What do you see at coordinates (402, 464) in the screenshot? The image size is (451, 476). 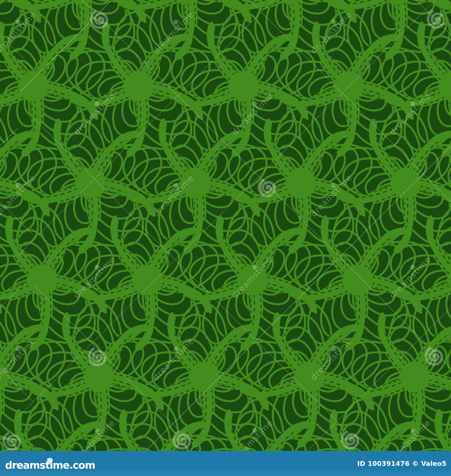 I see `image-credit-text: ID 100391476 © Valeo5` at bounding box center [402, 464].